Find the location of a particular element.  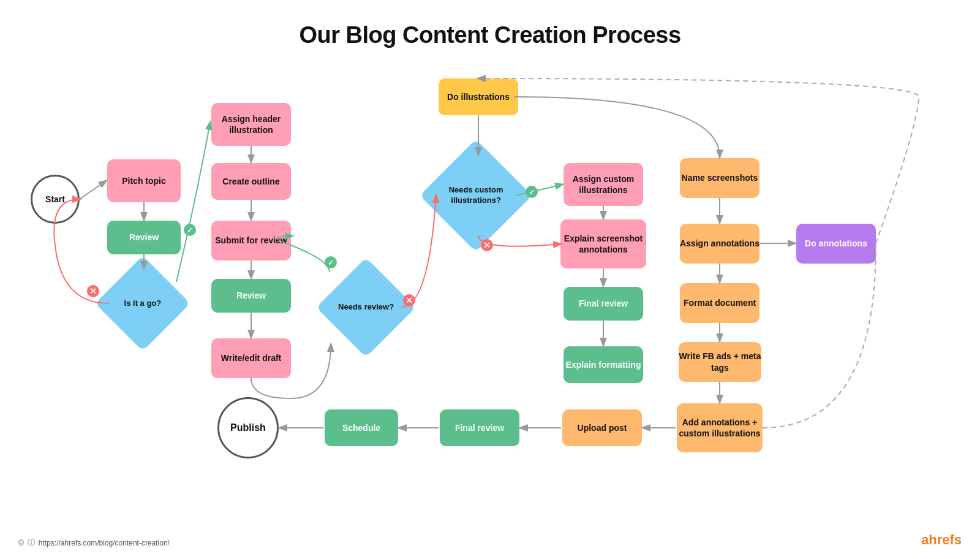

submit-review-node: Submit for review is located at coordinates (251, 240).